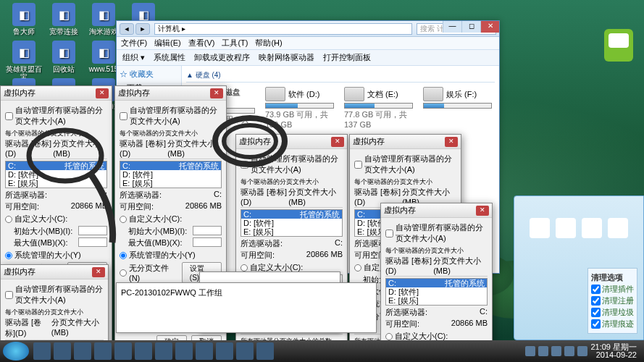  What do you see at coordinates (64, 56) in the screenshot?
I see `desktop-icon: ◧回收站` at bounding box center [64, 56].